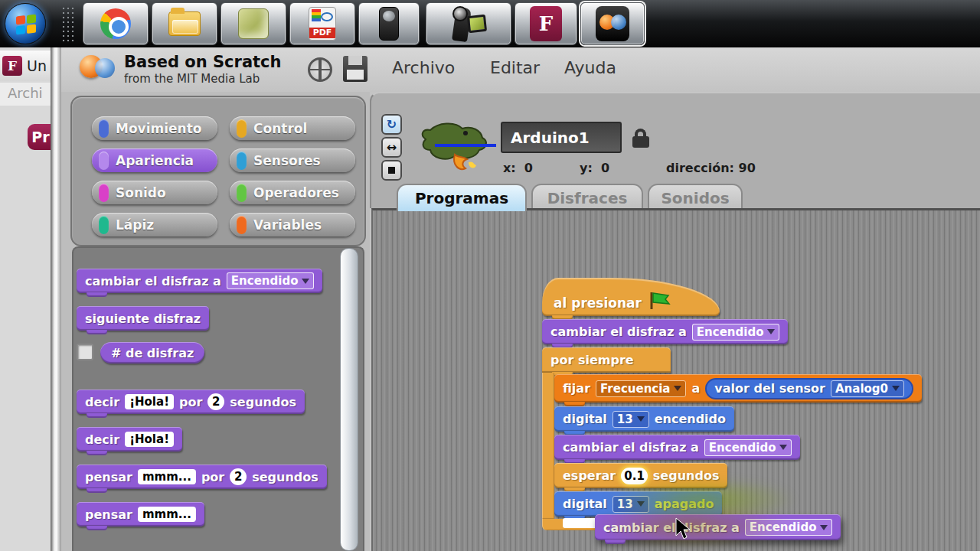 The height and width of the screenshot is (551, 980). I want to click on no-rotate-style-button, so click(392, 170).